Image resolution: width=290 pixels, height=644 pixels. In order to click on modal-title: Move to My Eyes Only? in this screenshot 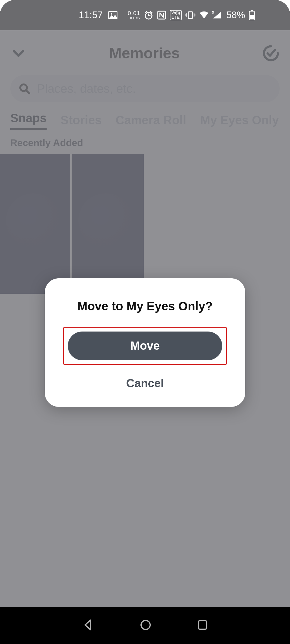, I will do `click(145, 306)`.